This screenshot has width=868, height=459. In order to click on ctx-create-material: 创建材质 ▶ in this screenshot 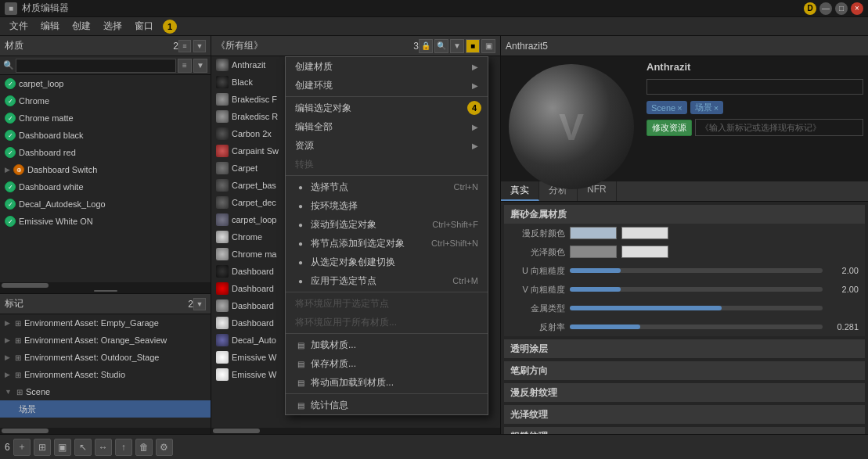, I will do `click(387, 66)`.